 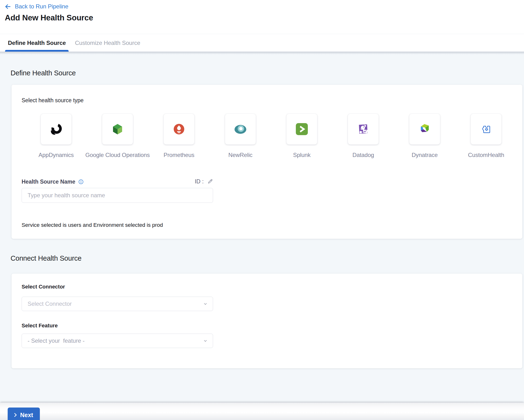 What do you see at coordinates (486, 136) in the screenshot?
I see `source-type-customhealth: CustomHealth` at bounding box center [486, 136].